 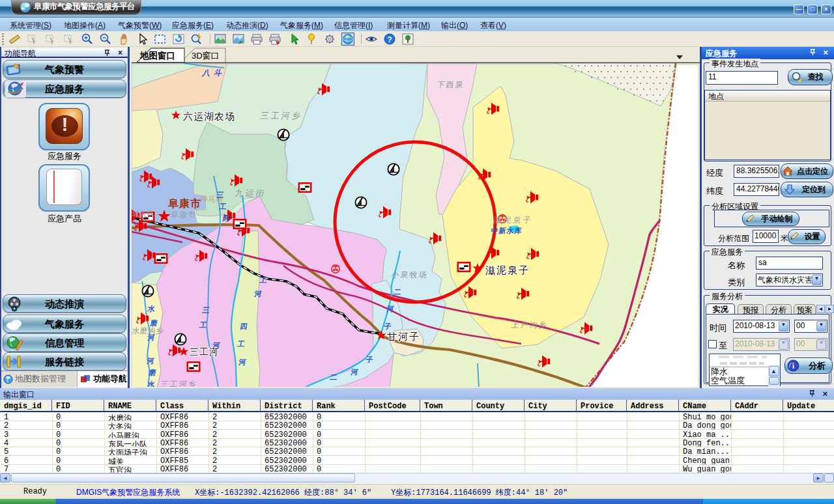 I want to click on svg-text: 九运街, so click(x=251, y=193).